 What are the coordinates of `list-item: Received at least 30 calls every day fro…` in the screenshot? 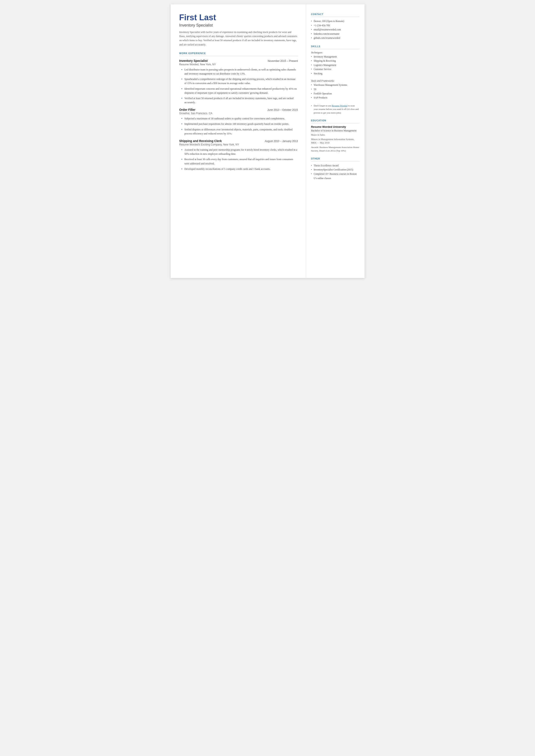 It's located at (240, 161).